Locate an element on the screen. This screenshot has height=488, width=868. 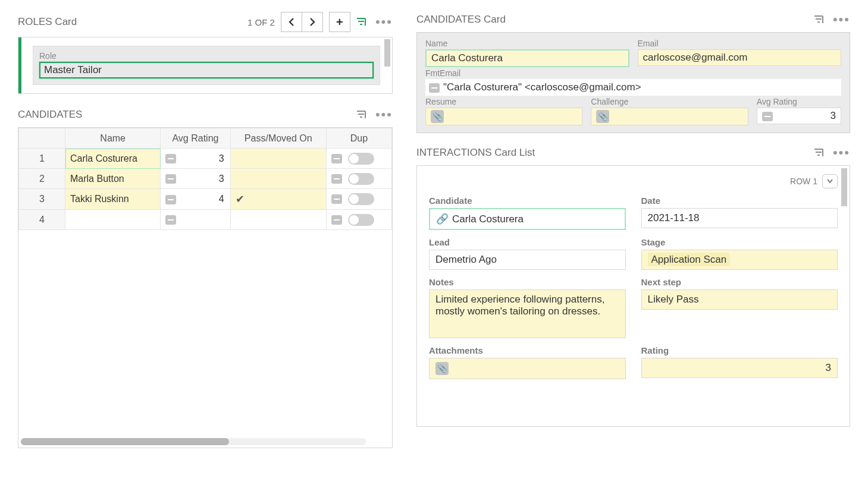
col-pass: Pass/Moved On is located at coordinates (278, 138).